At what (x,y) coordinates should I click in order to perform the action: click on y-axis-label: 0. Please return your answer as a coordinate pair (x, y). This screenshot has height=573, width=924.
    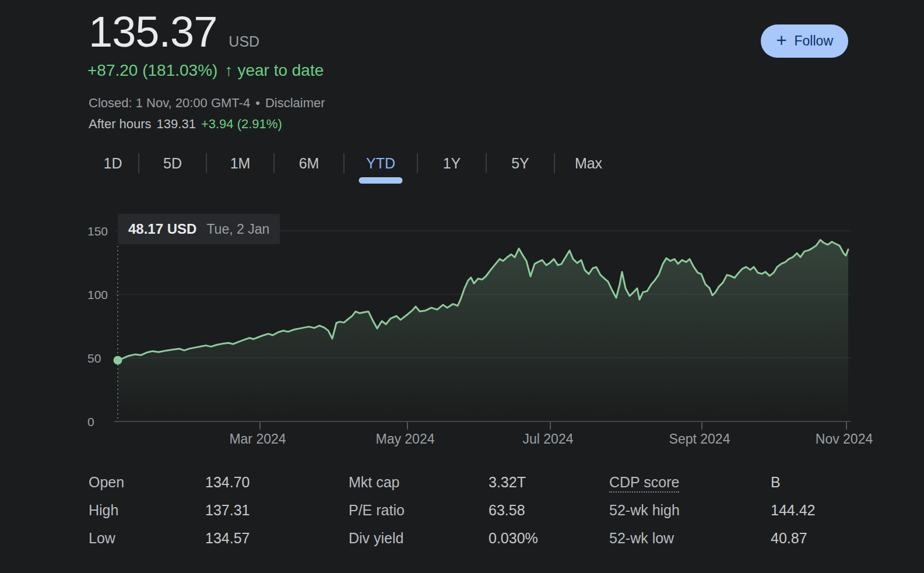
    Looking at the image, I should click on (91, 422).